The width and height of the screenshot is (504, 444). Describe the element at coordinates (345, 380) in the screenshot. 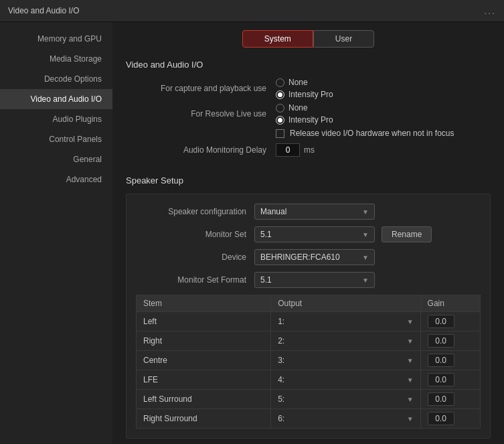

I see `output-cell-3: 4:▼` at that location.